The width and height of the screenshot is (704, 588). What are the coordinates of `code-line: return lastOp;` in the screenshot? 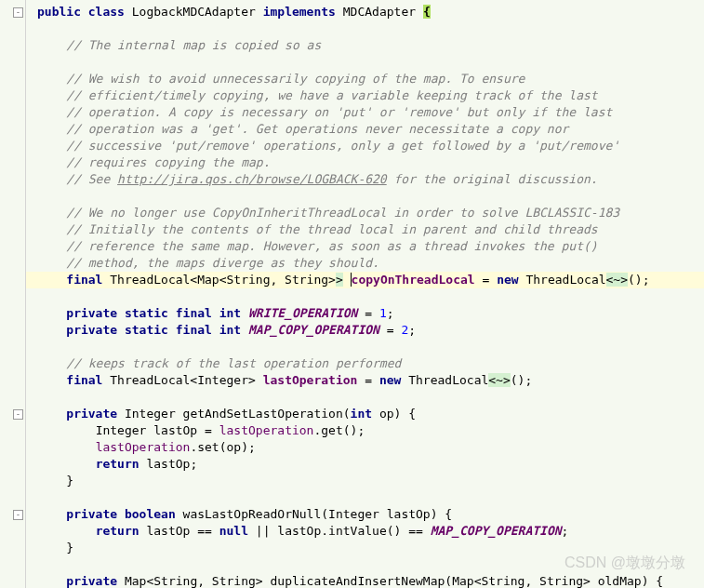 It's located at (352, 464).